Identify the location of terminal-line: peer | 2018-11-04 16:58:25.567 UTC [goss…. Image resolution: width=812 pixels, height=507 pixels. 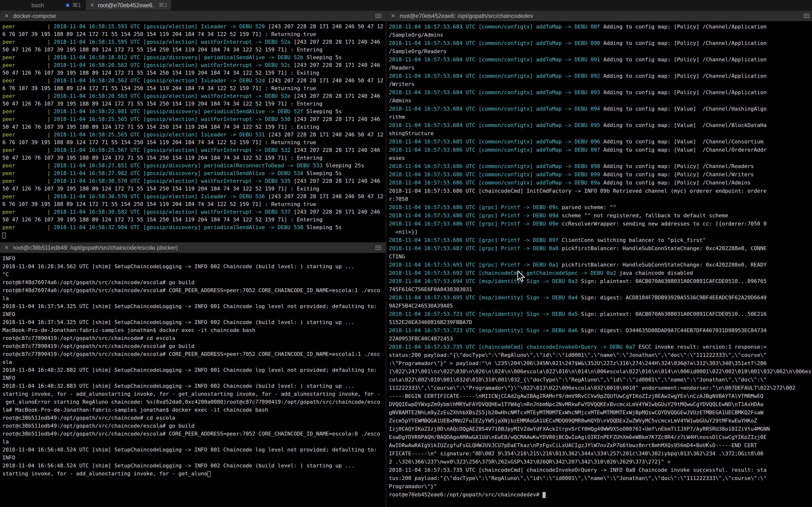
(193, 150).